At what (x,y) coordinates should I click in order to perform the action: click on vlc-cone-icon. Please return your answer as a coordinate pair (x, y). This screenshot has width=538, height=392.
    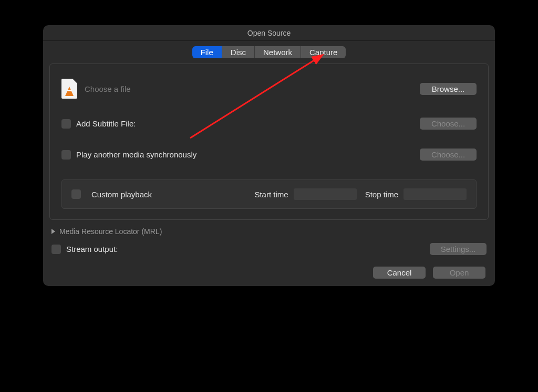
    Looking at the image, I should click on (69, 91).